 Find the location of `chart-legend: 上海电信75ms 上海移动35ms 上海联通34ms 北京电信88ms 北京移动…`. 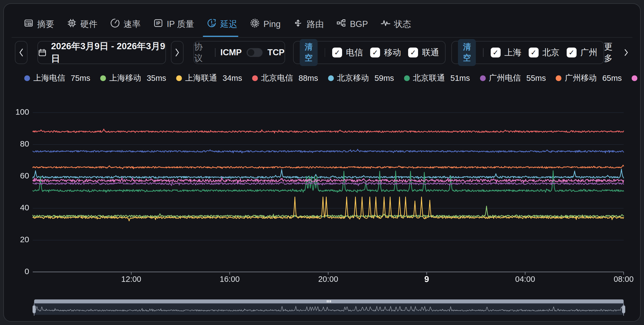

chart-legend: 上海电信75ms 上海移动35ms 上海联通34ms 北京电信88ms 北京移动… is located at coordinates (328, 78).